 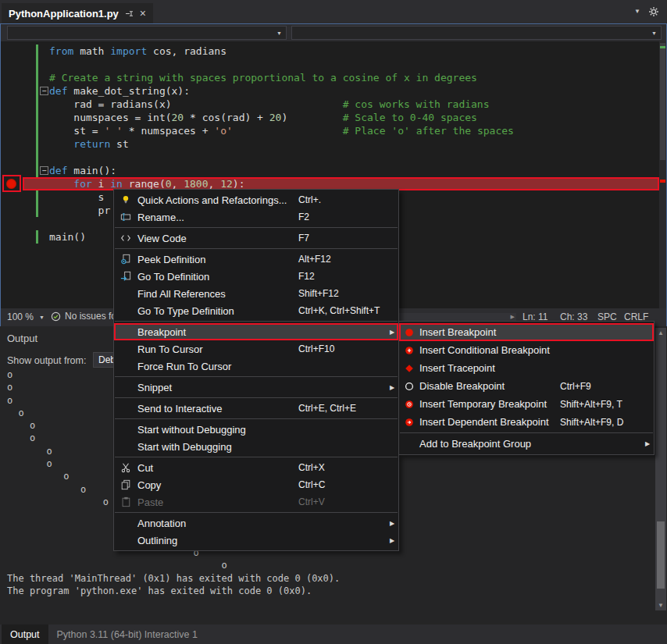 I want to click on menu-item-shortcut: Ctrl+C, so click(x=342, y=485).